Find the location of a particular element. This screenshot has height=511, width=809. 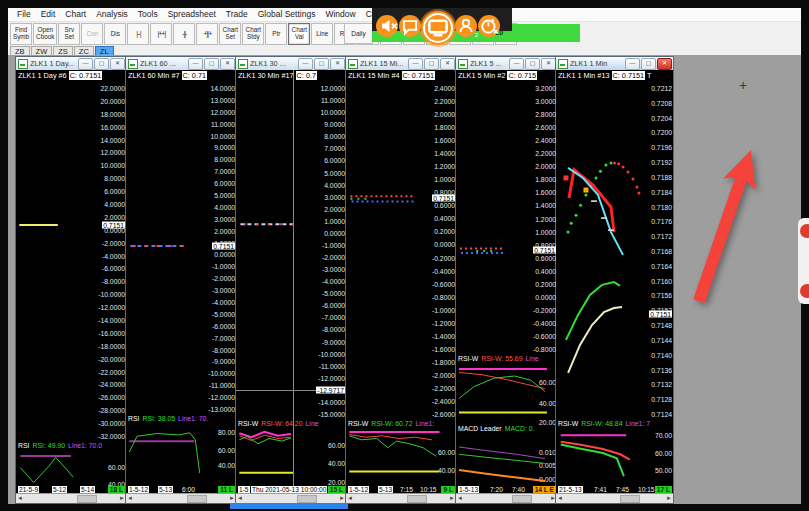

x-axis: 1-5-125-137:1510:159 L is located at coordinates (401, 490).